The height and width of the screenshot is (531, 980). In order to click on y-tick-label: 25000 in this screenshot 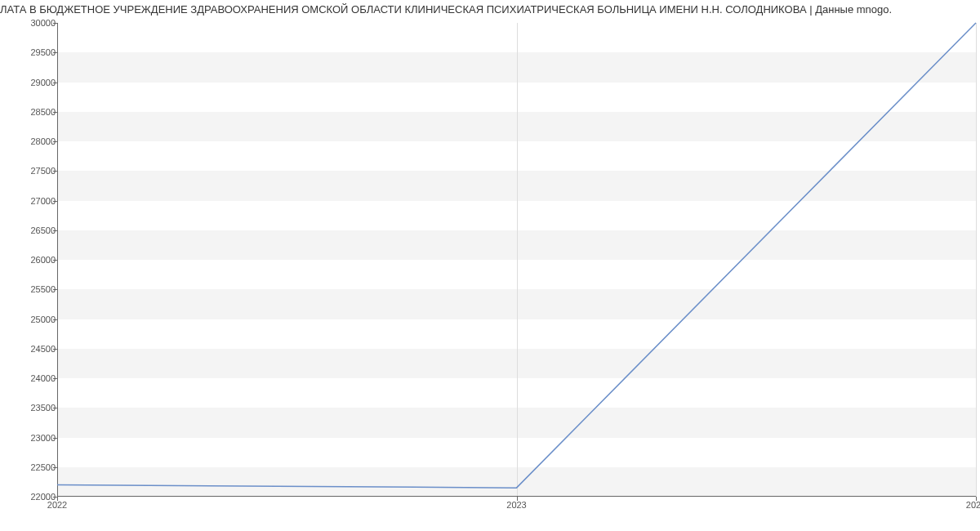, I will do `click(42, 319)`.